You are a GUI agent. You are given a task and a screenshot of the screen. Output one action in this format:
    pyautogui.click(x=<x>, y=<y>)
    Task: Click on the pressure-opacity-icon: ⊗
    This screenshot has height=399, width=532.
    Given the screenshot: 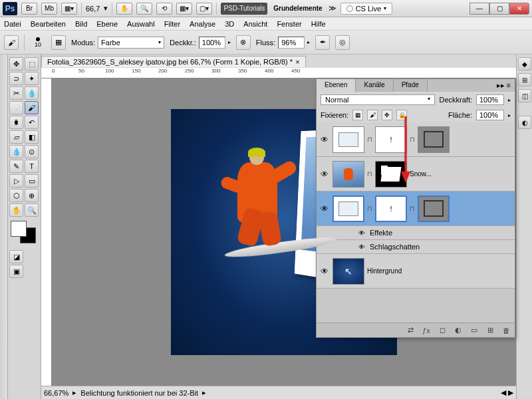 What is the action you would take?
    pyautogui.click(x=243, y=43)
    